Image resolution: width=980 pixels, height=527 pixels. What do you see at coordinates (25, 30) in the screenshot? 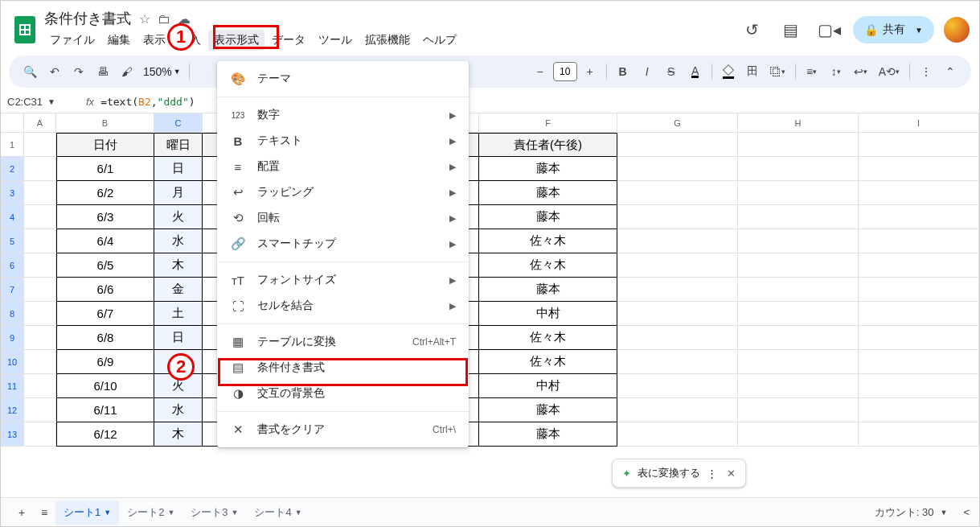
I see `sheets-logo` at bounding box center [25, 30].